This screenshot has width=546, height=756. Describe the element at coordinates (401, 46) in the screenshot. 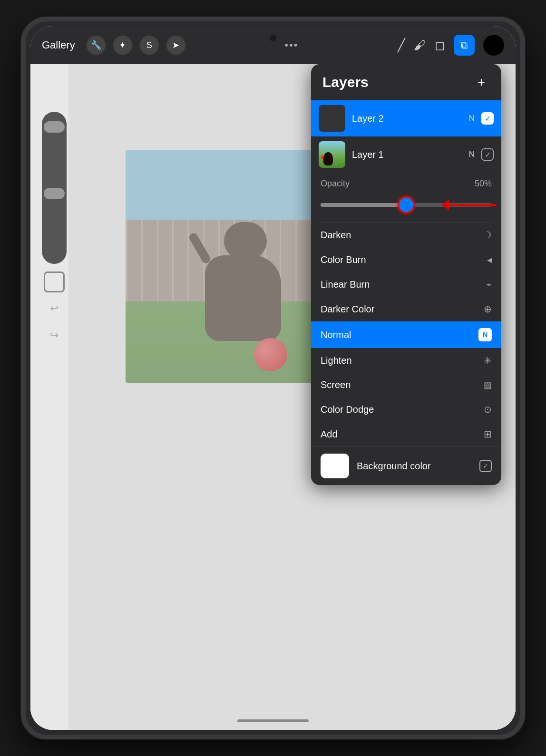

I see `pen-icon: ╱` at that location.